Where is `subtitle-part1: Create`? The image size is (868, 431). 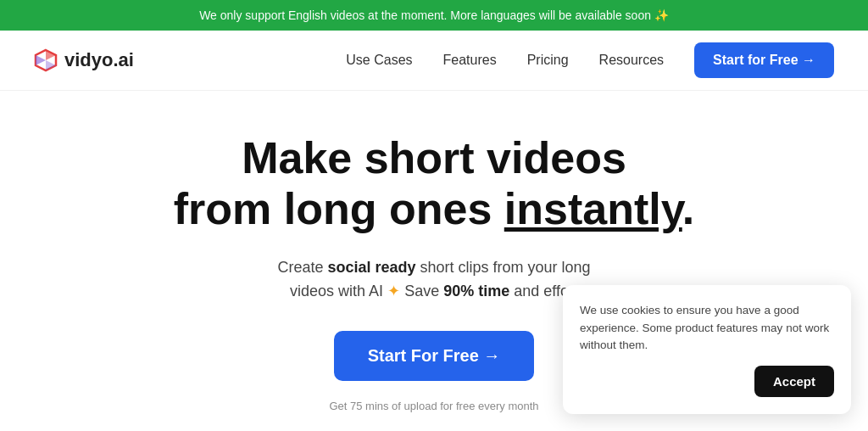 subtitle-part1: Create is located at coordinates (302, 267).